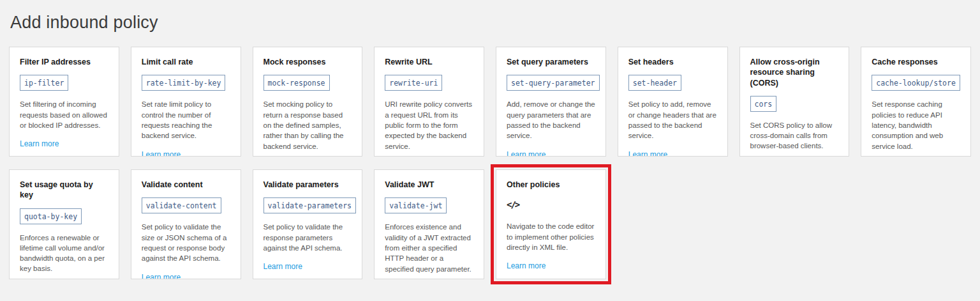 The image size is (980, 301). Describe the element at coordinates (553, 83) in the screenshot. I see `policy-badge: set-query-parameter` at that location.